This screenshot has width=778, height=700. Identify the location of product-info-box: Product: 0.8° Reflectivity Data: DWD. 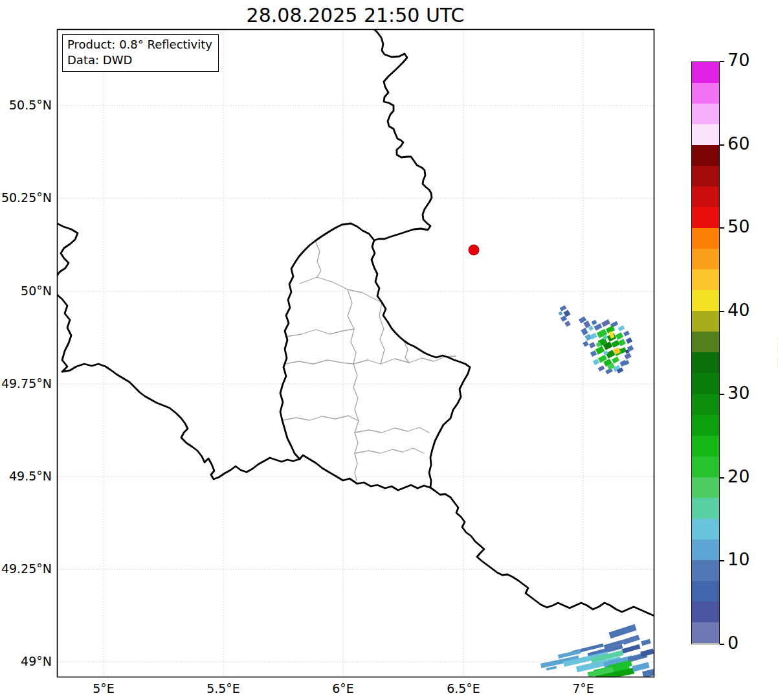
(140, 53).